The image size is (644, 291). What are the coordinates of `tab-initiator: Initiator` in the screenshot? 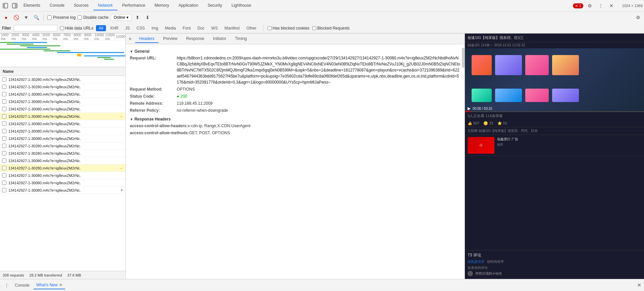 It's located at (219, 39).